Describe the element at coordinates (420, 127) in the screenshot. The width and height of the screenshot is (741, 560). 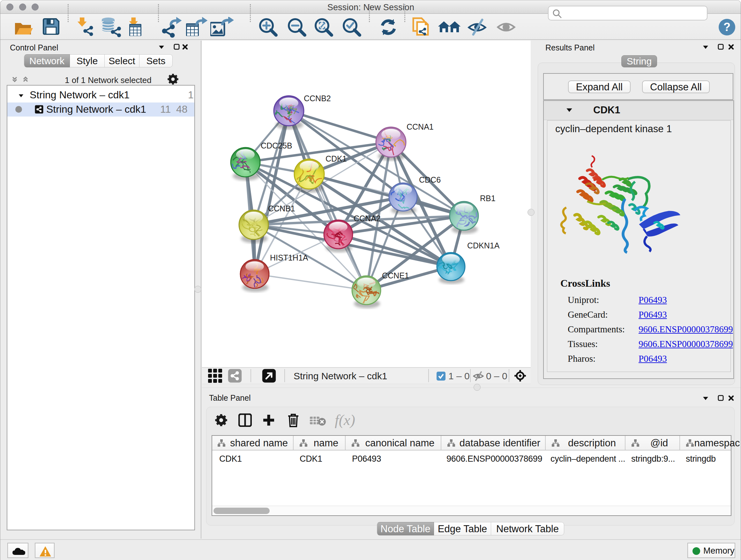
I see `svg-text: CCNA1` at that location.